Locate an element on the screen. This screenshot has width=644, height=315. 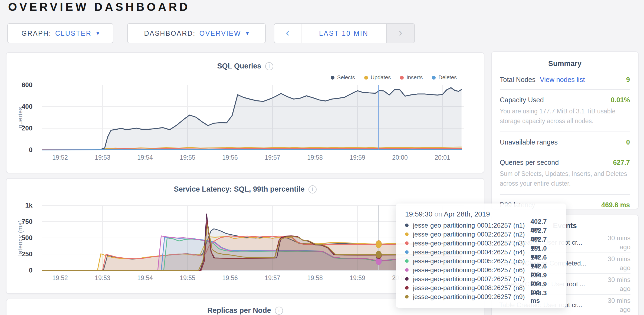
svg-text: 20:01 is located at coordinates (442, 158).